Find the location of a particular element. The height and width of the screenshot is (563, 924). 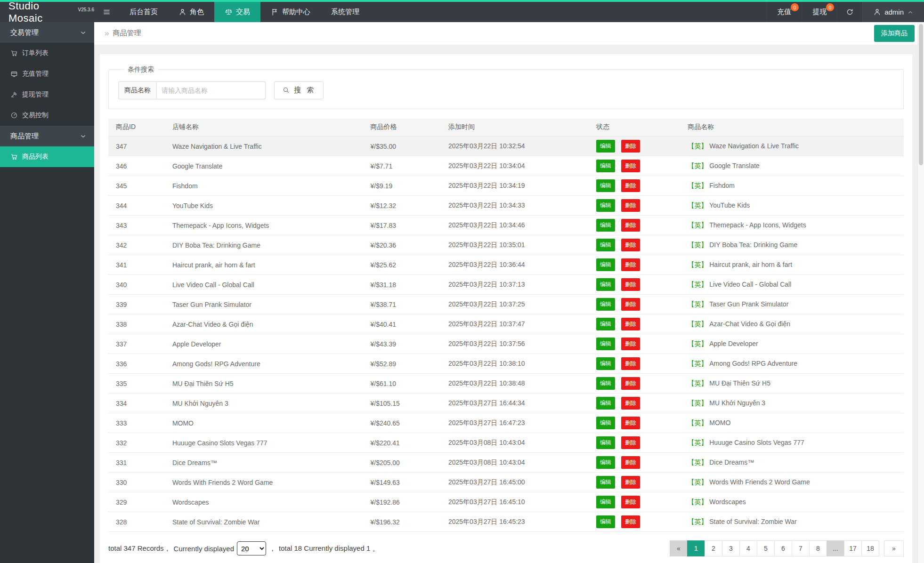

page-button-1: 1 is located at coordinates (696, 548).